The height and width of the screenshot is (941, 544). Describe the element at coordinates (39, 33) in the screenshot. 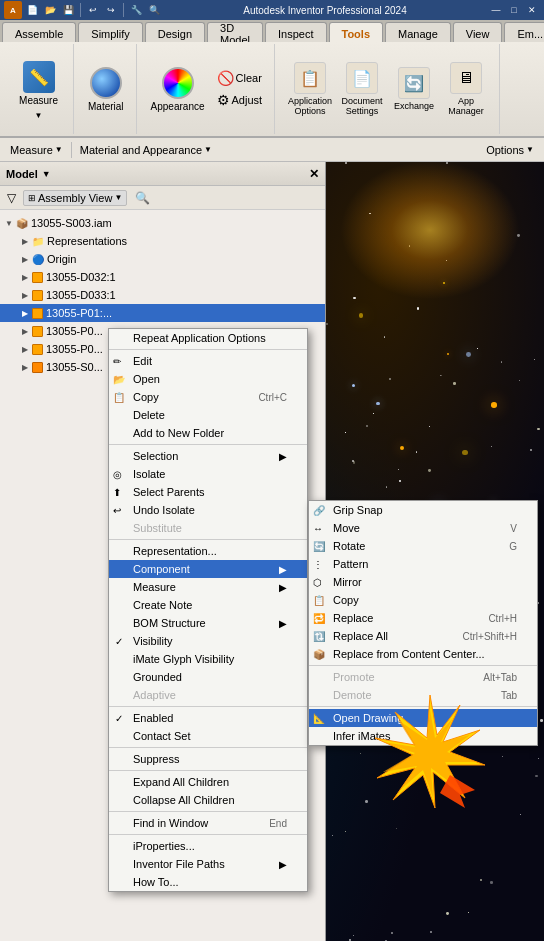

I see `tab-assemble: Assemble` at that location.